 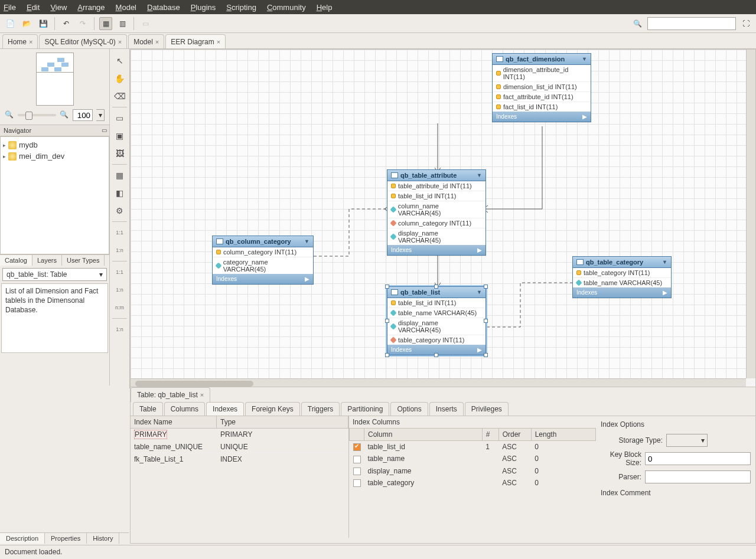 What do you see at coordinates (120, 250) in the screenshot?
I see `rel-1n-icon: 1:n` at bounding box center [120, 250].